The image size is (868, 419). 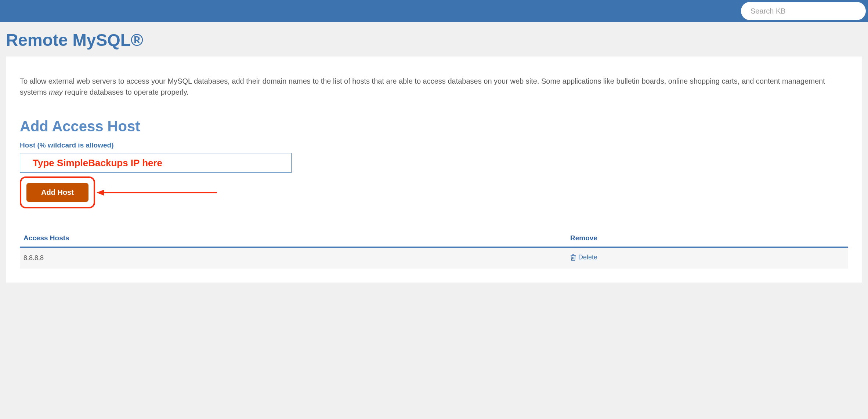 What do you see at coordinates (707, 239) in the screenshot?
I see `table-header-remove: Remove` at bounding box center [707, 239].